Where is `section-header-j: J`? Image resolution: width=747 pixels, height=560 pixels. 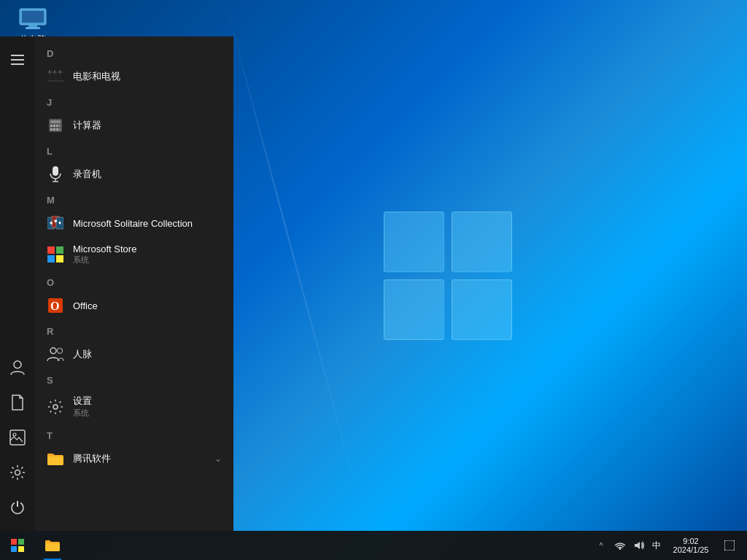 section-header-j: J is located at coordinates (134, 101).